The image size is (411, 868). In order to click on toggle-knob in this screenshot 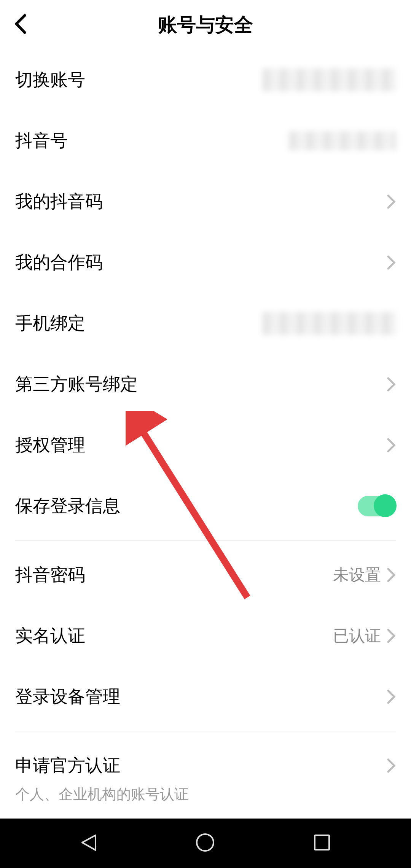, I will do `click(385, 506)`.